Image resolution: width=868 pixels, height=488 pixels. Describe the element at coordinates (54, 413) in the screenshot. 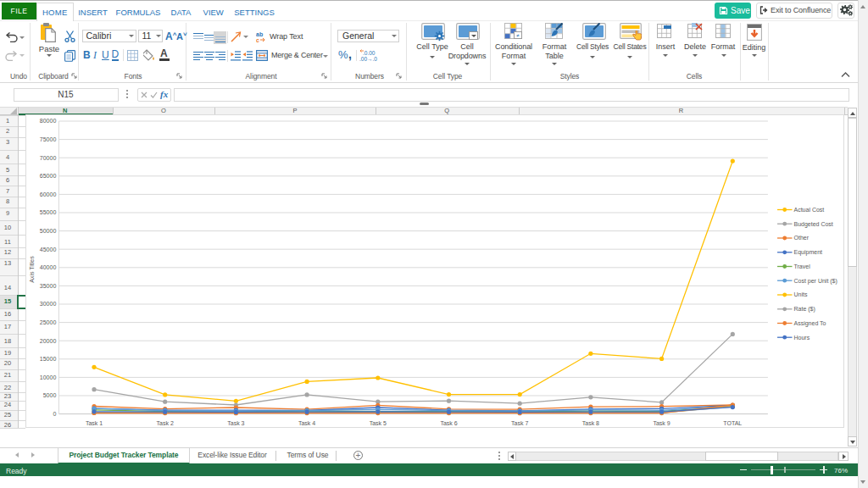

I see `svg-text: 0` at that location.